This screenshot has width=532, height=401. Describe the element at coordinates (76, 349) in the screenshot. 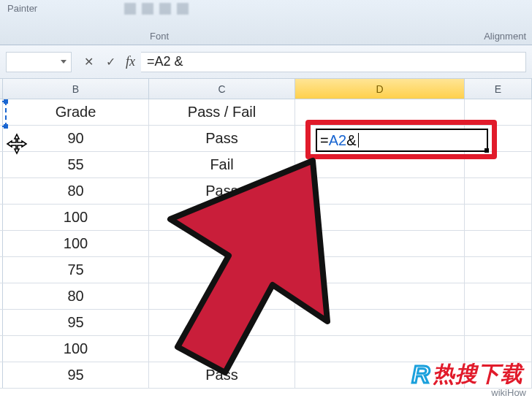

I see `cell-B10: 100` at that location.